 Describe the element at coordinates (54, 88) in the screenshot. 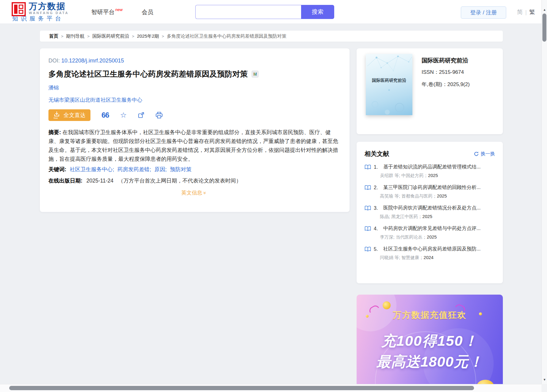

I see `author-link: 潘锦` at that location.